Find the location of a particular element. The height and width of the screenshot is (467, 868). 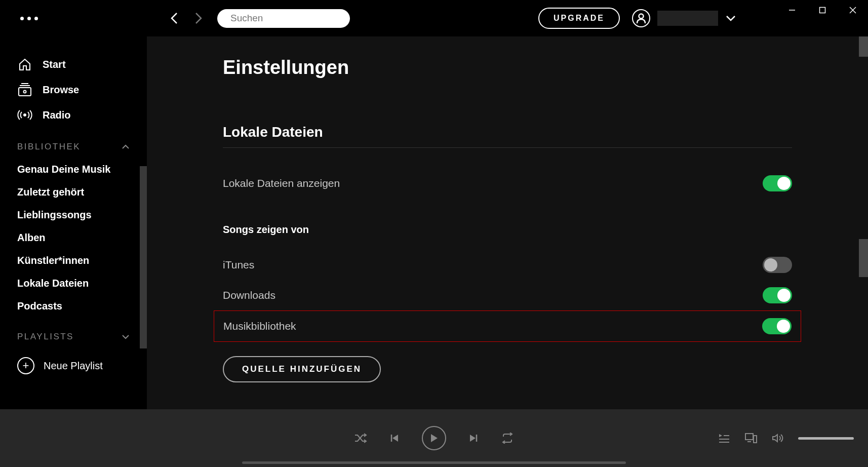

devices-icon is located at coordinates (751, 438).